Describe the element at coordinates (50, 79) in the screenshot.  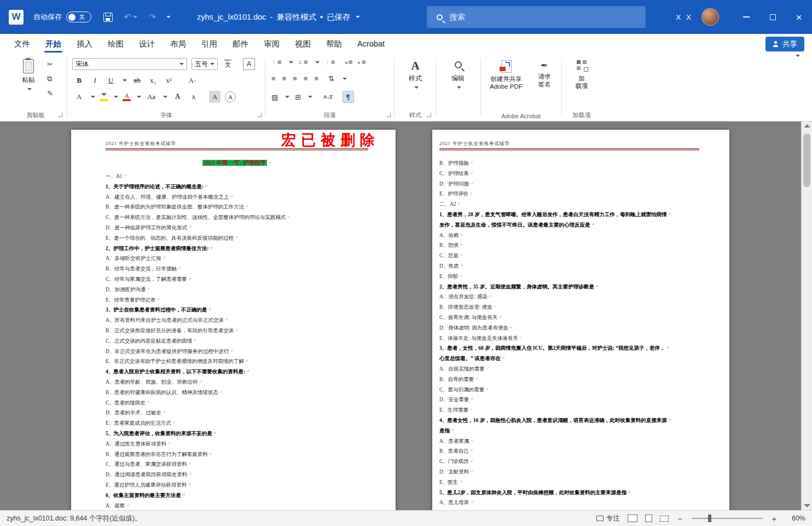
I see `copy-icon: ⧉` at that location.